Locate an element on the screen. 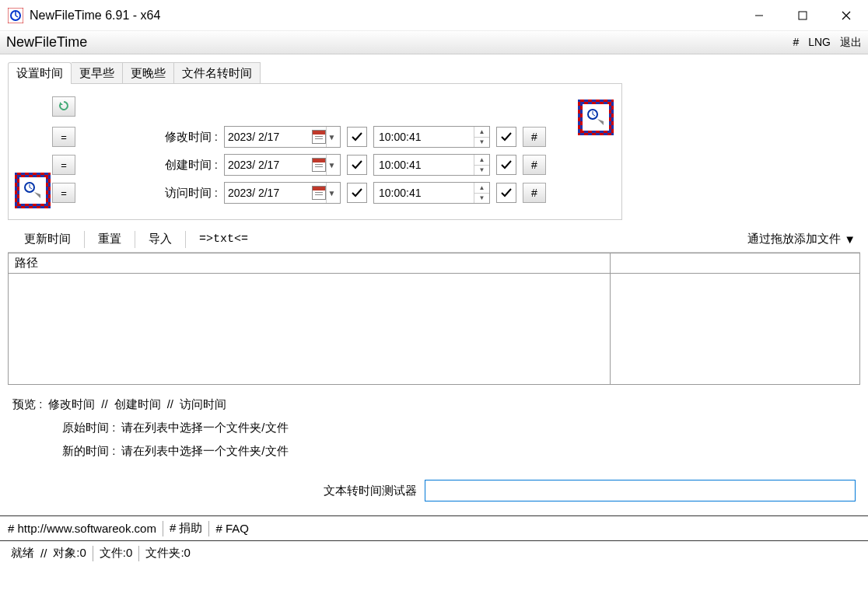  create-time-value: 10:00:41 is located at coordinates (424, 165).